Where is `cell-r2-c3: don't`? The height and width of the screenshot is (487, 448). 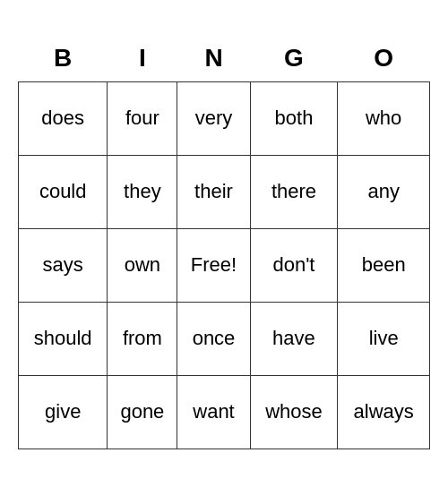
cell-r2-c3: don't is located at coordinates (294, 265).